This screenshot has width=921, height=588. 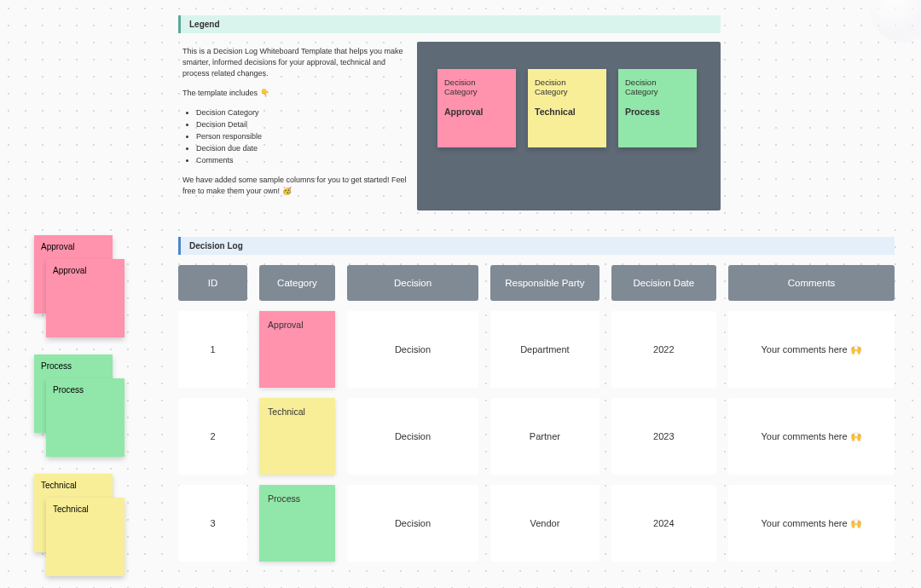 What do you see at coordinates (536, 245) in the screenshot?
I see `decision-log-title: Decision Log` at bounding box center [536, 245].